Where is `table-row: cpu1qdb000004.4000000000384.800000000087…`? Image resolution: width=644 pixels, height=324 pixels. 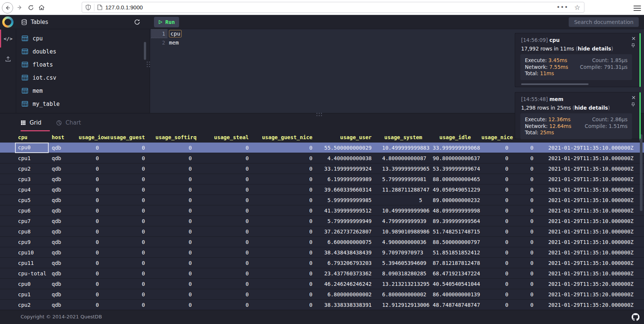
table-row: cpu1qdb000004.4000000000384.800000000087… is located at coordinates (322, 158).